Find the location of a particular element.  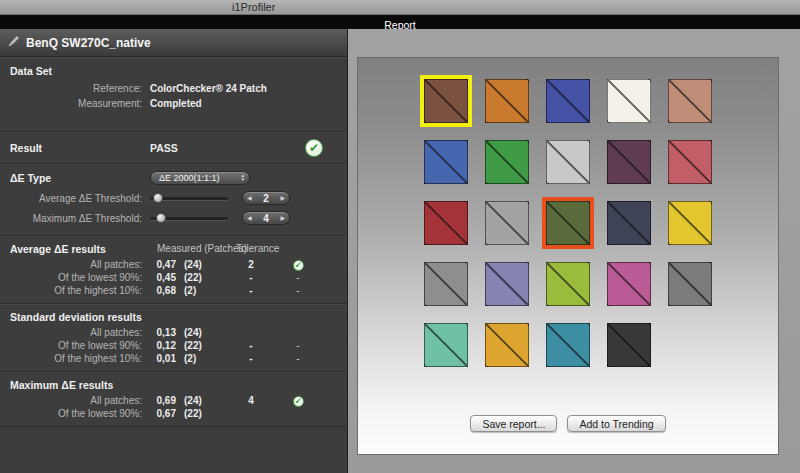

avg-threshold-slider is located at coordinates (189, 198).